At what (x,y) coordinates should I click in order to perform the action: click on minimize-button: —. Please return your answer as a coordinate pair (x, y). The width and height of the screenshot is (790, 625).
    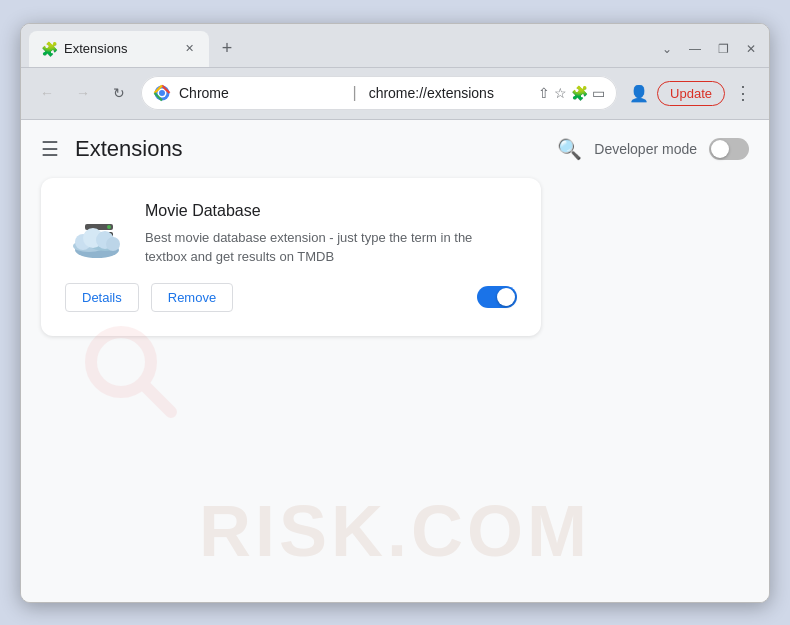
    Looking at the image, I should click on (695, 49).